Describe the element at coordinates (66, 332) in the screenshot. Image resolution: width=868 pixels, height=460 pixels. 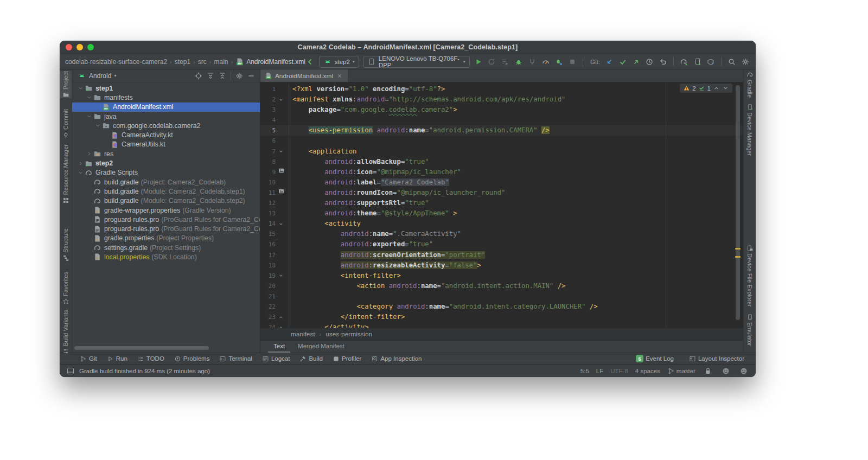
I see `tool-stripe-build-variants: Build Variants` at that location.